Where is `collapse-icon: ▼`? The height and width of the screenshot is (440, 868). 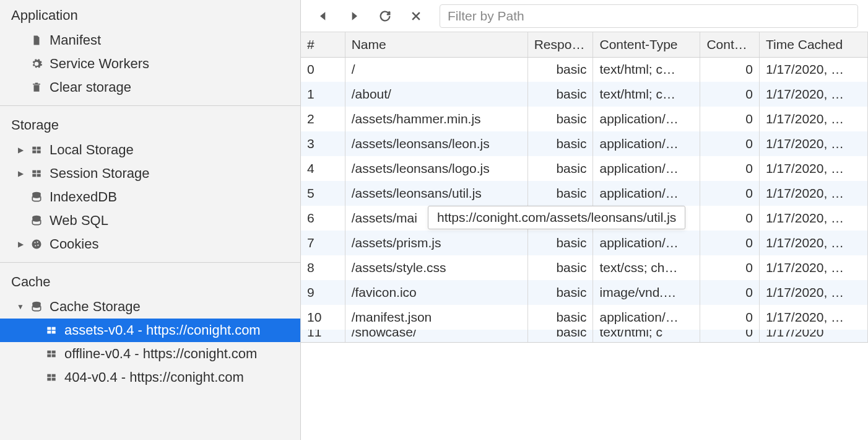
collapse-icon: ▼ is located at coordinates (20, 307).